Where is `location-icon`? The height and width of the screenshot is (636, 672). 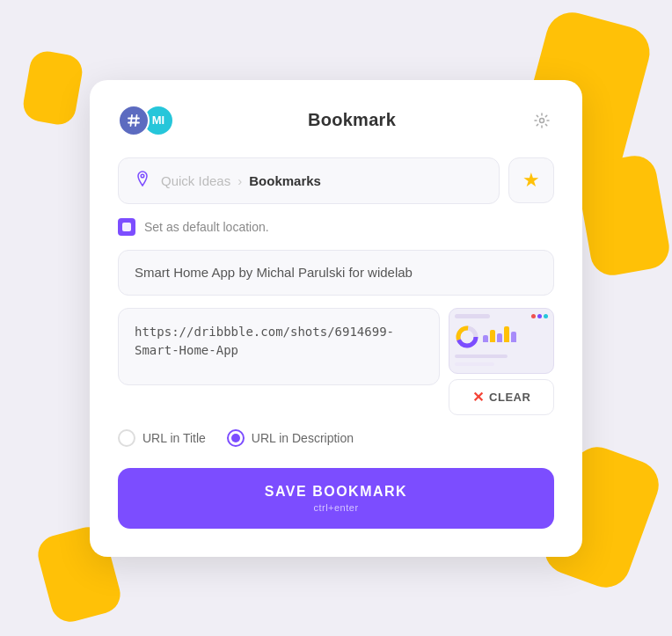
location-icon is located at coordinates (142, 181).